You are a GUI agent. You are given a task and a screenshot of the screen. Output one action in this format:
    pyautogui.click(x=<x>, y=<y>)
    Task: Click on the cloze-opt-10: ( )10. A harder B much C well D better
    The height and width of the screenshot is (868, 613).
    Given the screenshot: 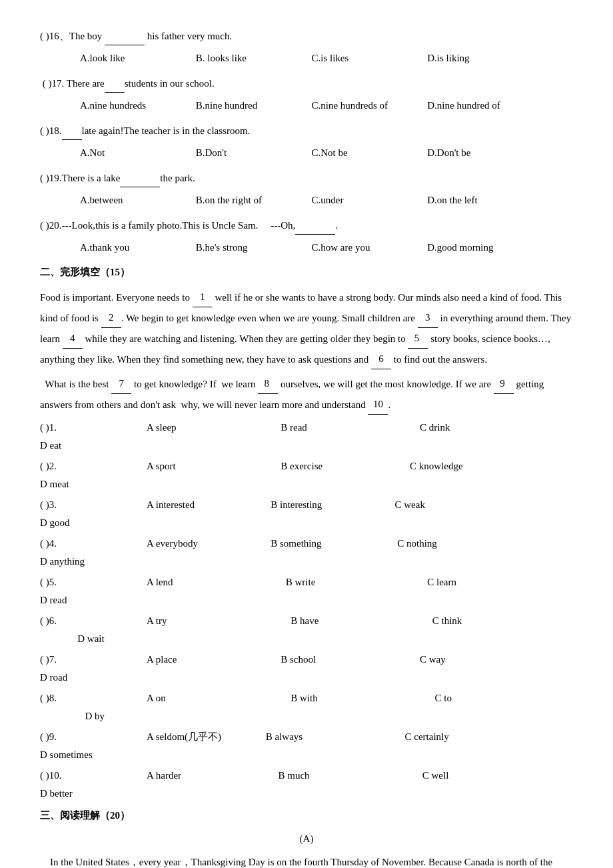 What is the action you would take?
    pyautogui.click(x=306, y=785)
    